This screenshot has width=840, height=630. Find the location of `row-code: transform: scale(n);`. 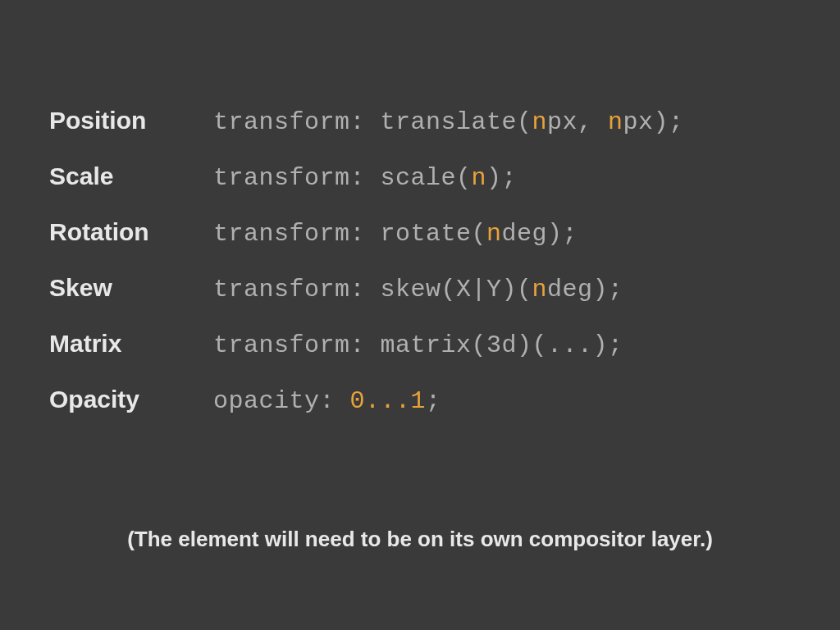

row-code: transform: scale(n); is located at coordinates (365, 178).